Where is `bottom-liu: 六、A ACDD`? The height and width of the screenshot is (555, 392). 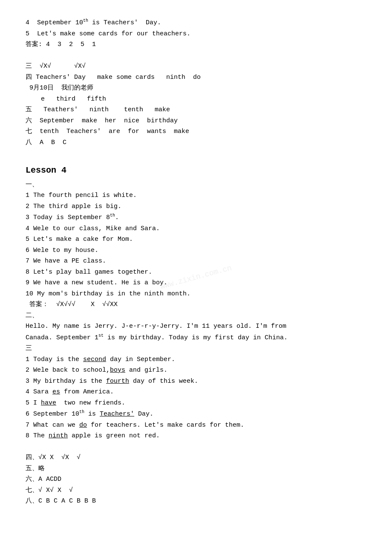 bottom-liu: 六、A ACDD is located at coordinates (196, 480).